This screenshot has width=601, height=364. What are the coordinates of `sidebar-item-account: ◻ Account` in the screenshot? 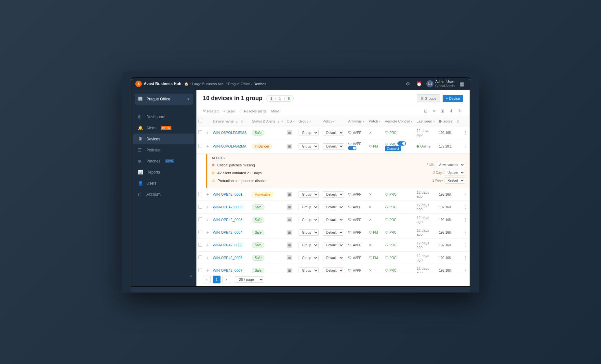 It's located at (164, 194).